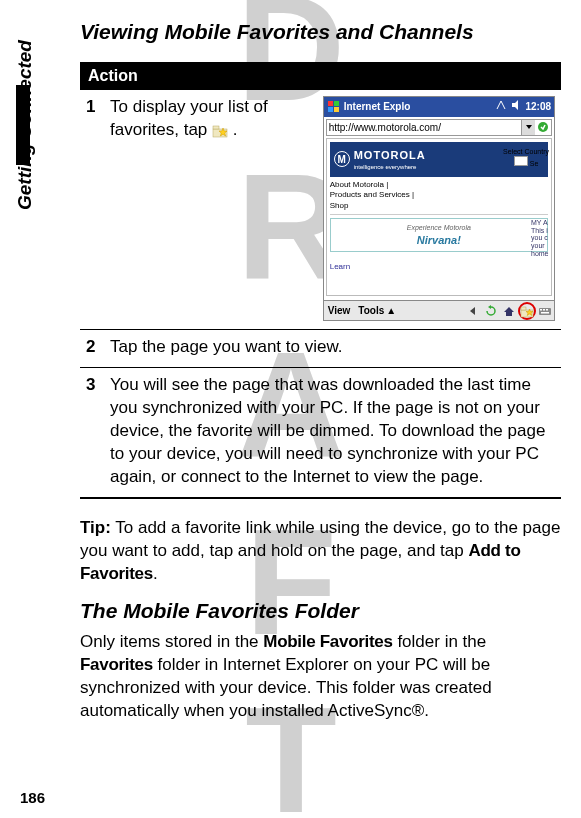 The image size is (581, 818). What do you see at coordinates (340, 268) in the screenshot?
I see `bottom-learn-link: Learn` at bounding box center [340, 268].